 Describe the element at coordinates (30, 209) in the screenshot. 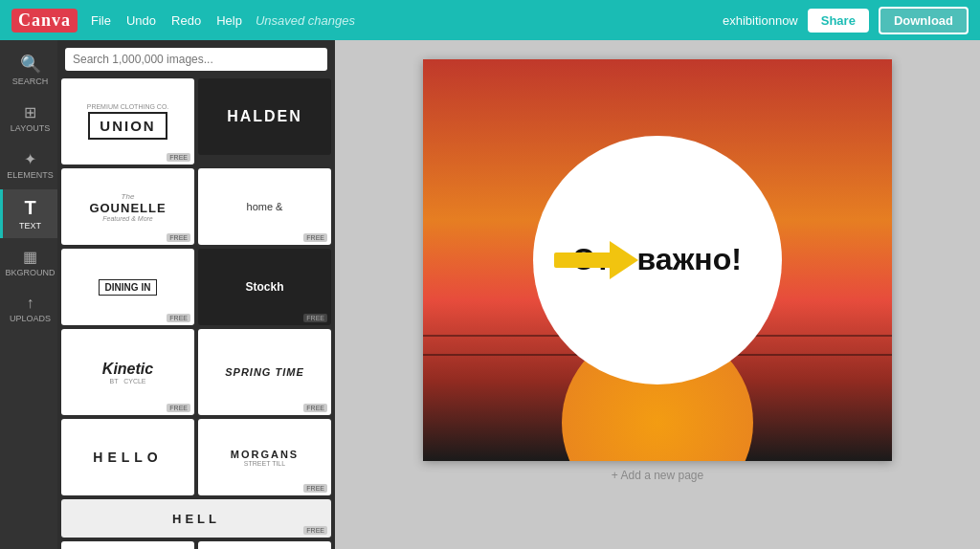

I see `text-icon: T` at that location.